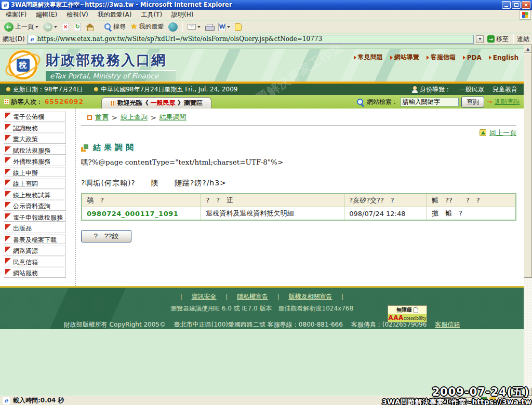  Describe the element at coordinates (35, 116) in the screenshot. I see `sidebar-item-bulletin: 電子公佈欄` at that location.